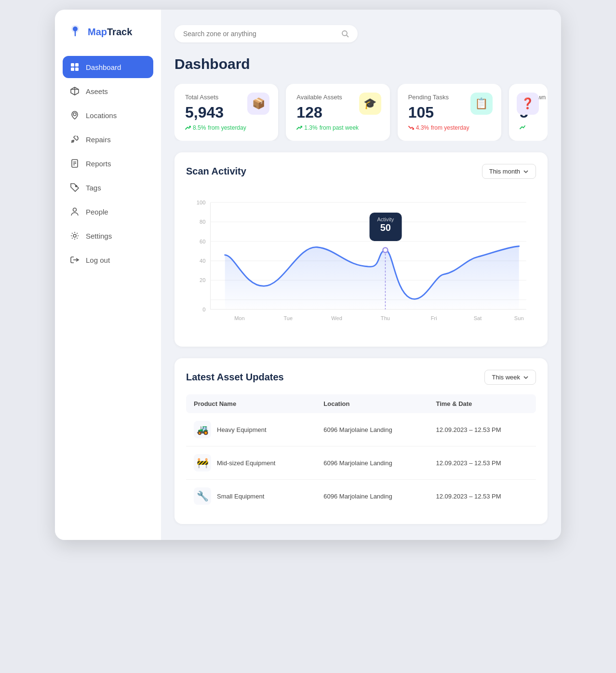 The image size is (616, 673). Describe the element at coordinates (103, 67) in the screenshot. I see `sidebar-item-label: Dashboard` at that location.